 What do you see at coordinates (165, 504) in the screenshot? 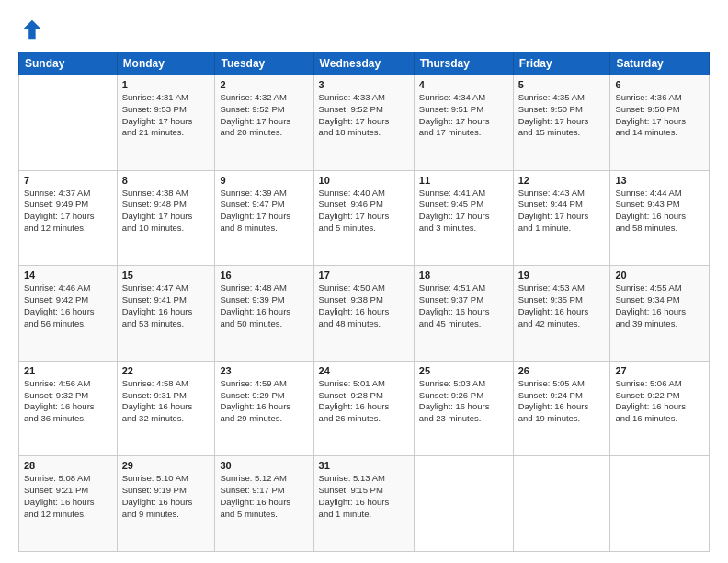
I see `calendar-cell: 29Sunrise: 5:10 AMSunset: 9:19 PMDayligh…` at bounding box center [165, 504].